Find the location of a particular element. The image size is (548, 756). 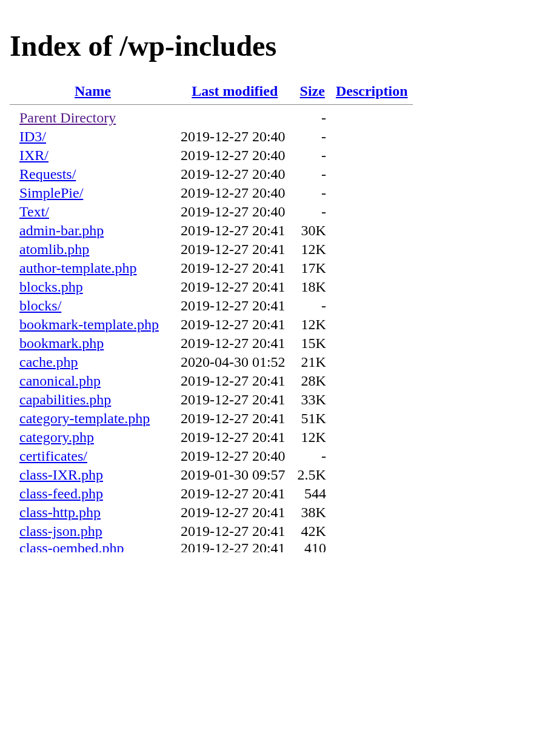

entry-link: class-oembed.php is located at coordinates (72, 546).